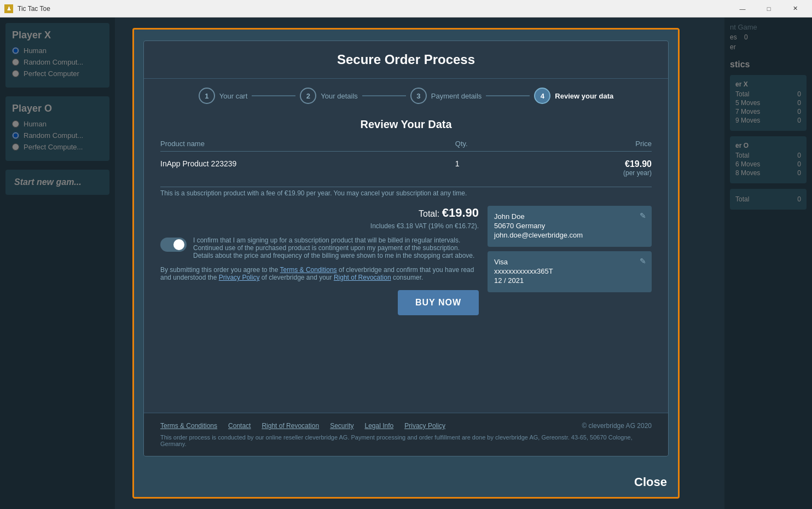  Describe the element at coordinates (320, 274) in the screenshot. I see `agree-text: By submitting this order you agree to th…` at that location.